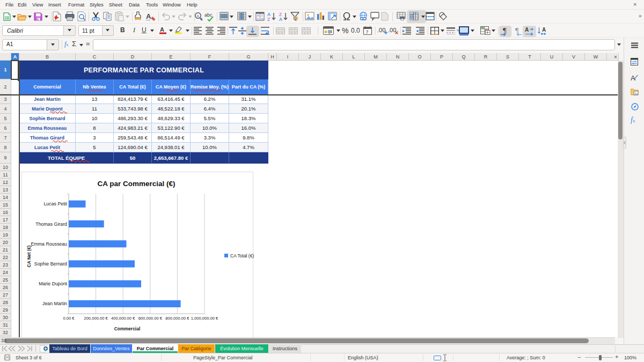 This screenshot has height=362, width=644. Describe the element at coordinates (29, 256) in the screenshot. I see `svg-text: CA Net (€)` at that location.